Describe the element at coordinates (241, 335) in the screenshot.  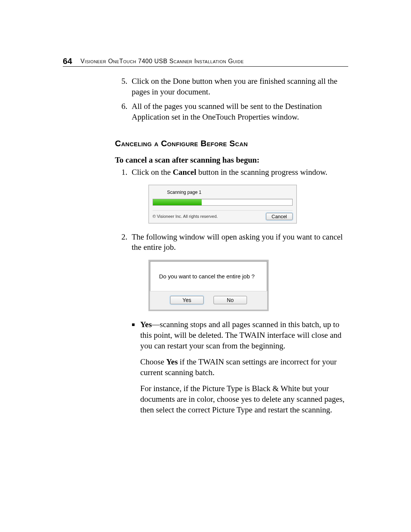
I see `bullet-lead-rest: —scanning stops and all pages scanned in…` at that location.